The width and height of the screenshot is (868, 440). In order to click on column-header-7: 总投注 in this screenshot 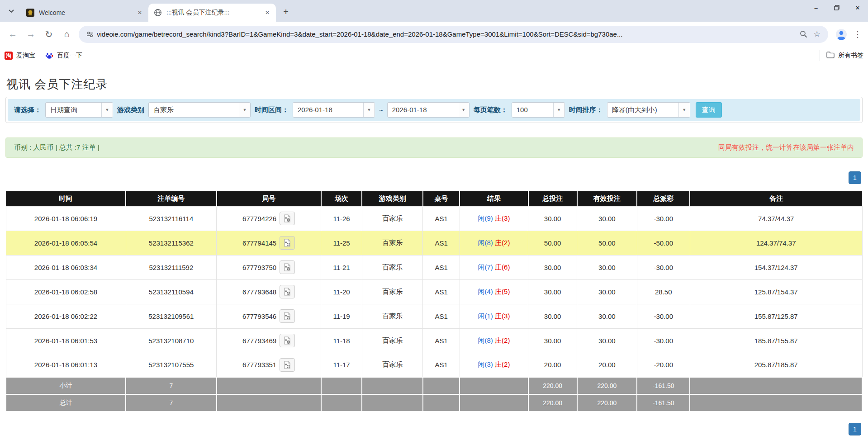, I will do `click(553, 199)`.